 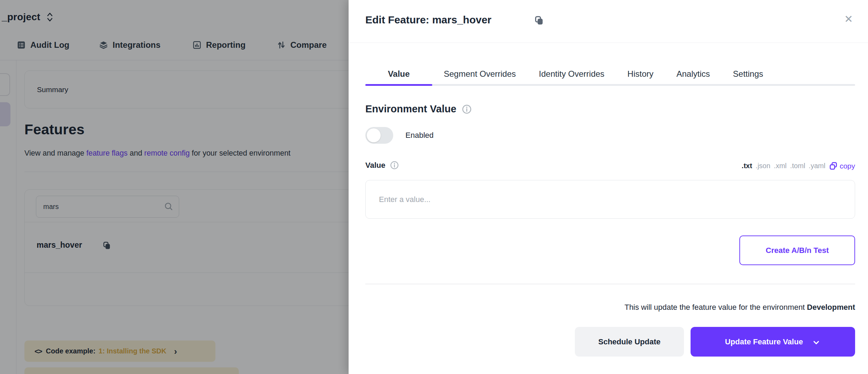 I want to click on copy-value-button: copy, so click(x=842, y=166).